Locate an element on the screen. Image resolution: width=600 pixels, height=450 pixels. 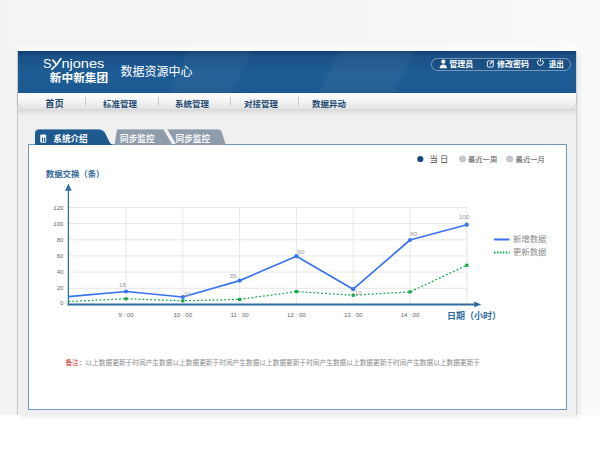
svg-text: 首页 is located at coordinates (54, 104).